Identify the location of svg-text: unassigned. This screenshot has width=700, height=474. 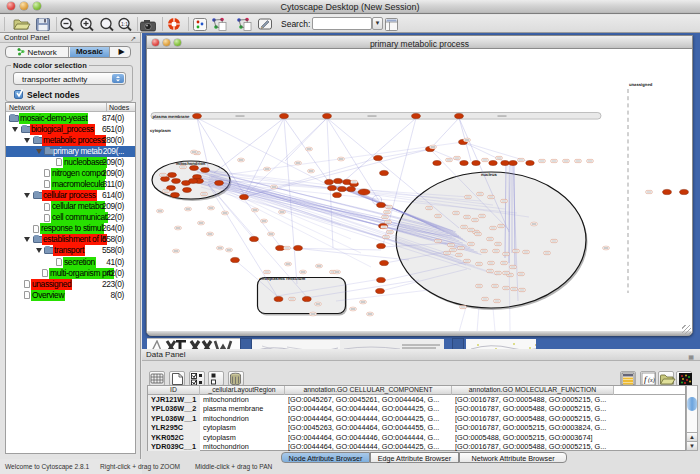
(641, 84).